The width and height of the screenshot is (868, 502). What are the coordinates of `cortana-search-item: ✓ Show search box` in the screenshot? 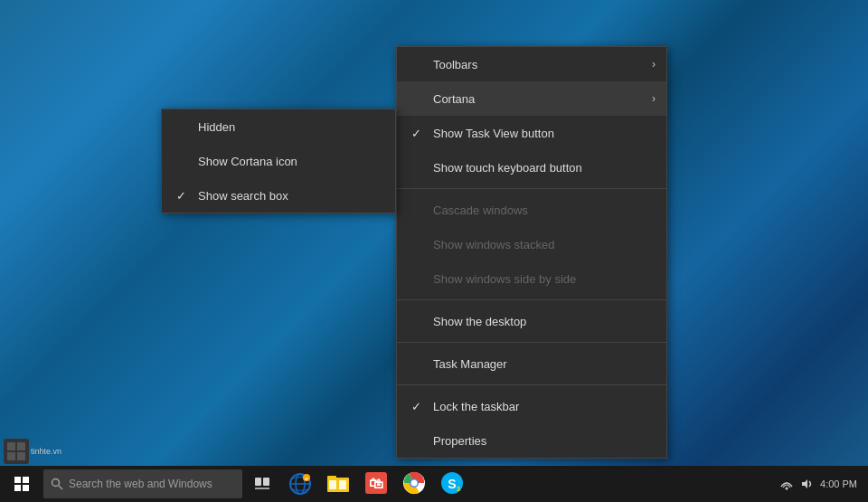 It's located at (278, 195).